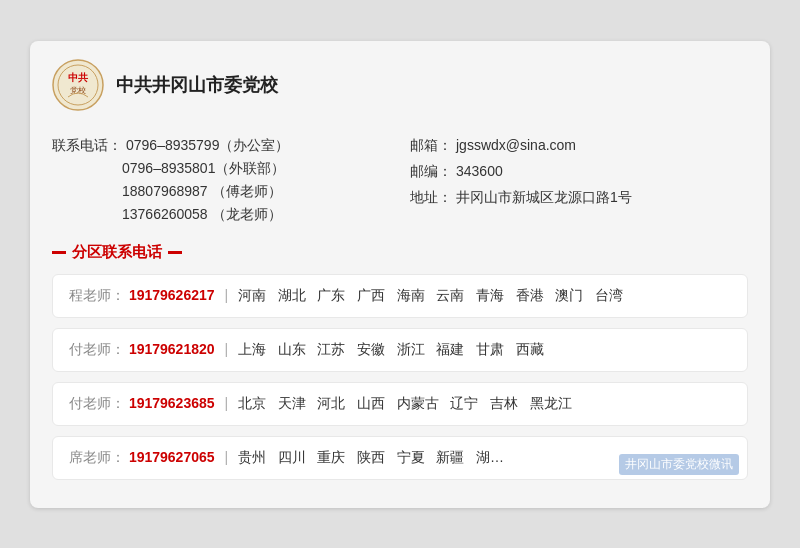 This screenshot has height=548, width=800. What do you see at coordinates (579, 172) in the screenshot?
I see `postcode-row: 邮编： 343600` at bounding box center [579, 172].